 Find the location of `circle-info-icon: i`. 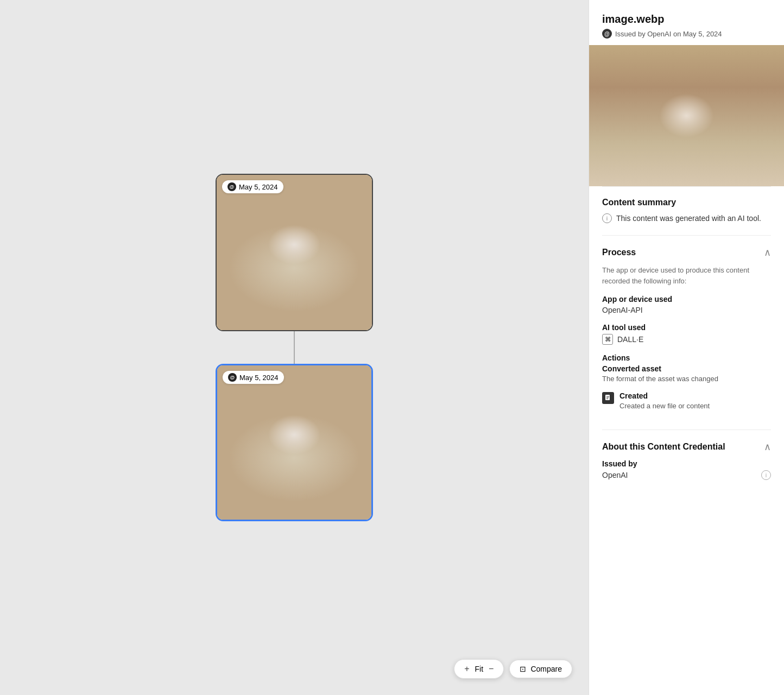

circle-info-icon: i is located at coordinates (766, 475).